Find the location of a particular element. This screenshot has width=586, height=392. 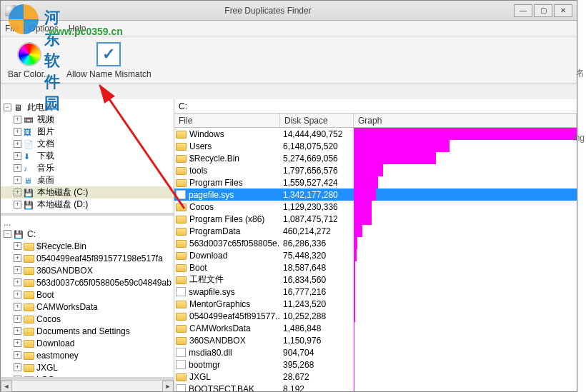

list-row: BOOTSECT.BAK8,192 is located at coordinates (376, 387).